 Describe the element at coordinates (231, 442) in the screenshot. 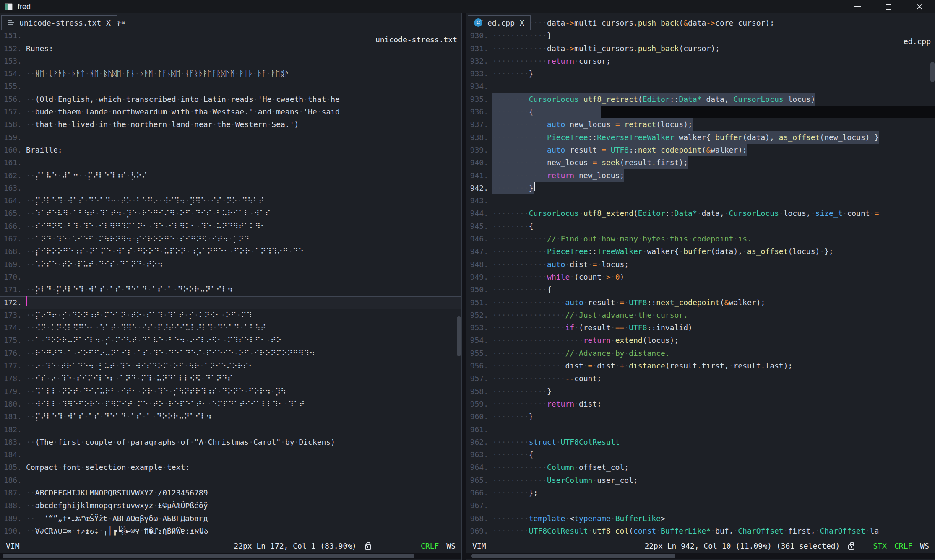

I see `code-line-183: 183.··(The·first·couple·of·paragraphs·of…` at that location.